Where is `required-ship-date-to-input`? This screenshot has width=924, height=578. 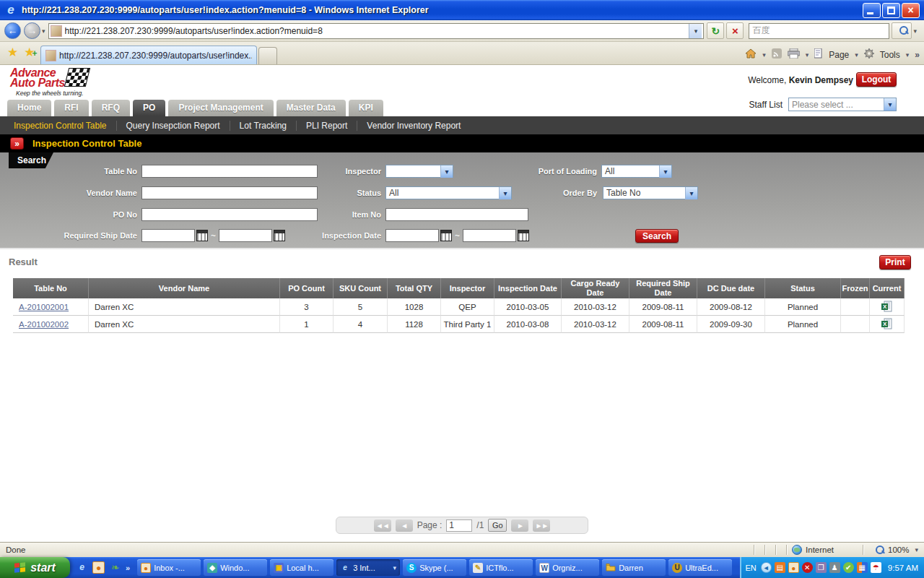
required-ship-date-to-input is located at coordinates (245, 236).